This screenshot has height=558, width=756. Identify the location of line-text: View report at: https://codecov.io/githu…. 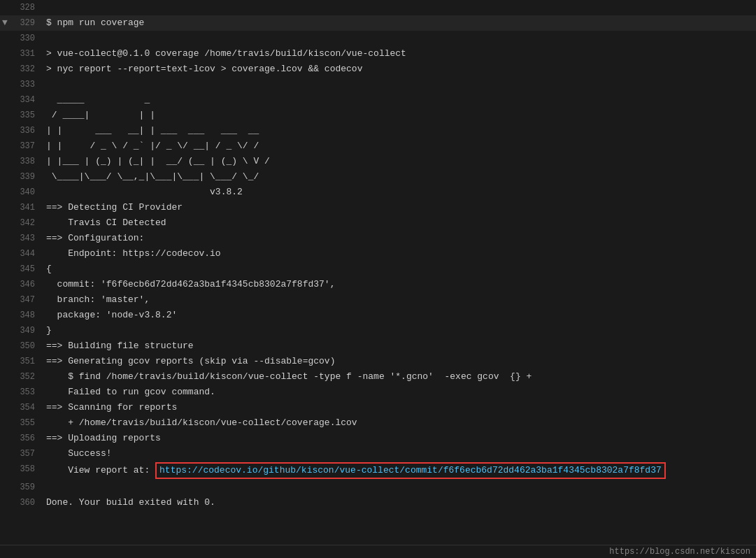
(400, 471).